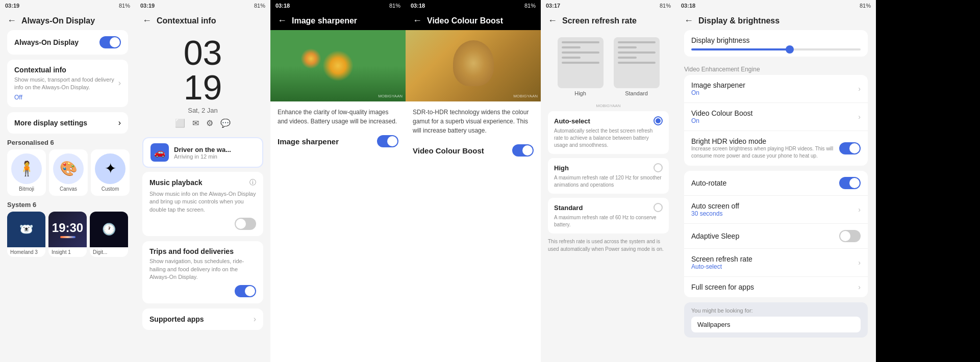 The width and height of the screenshot is (980, 362). What do you see at coordinates (776, 117) in the screenshot?
I see `video-colour-boost-item: Video Colour Boost On ›` at bounding box center [776, 117].